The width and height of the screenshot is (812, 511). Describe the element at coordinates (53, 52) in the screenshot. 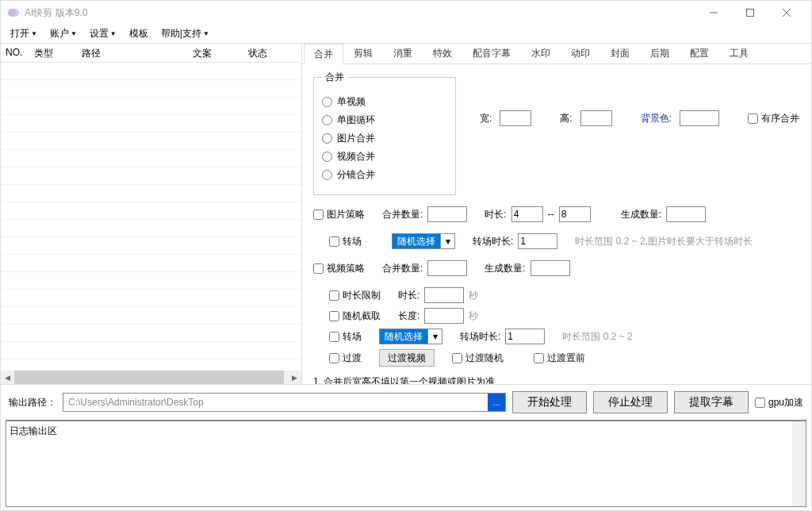

I see `col-type: 类型` at that location.